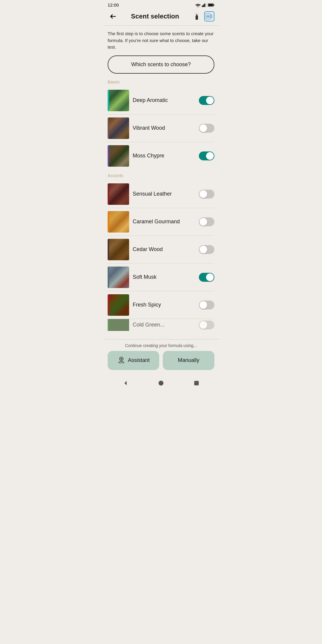 The image size is (322, 644). Describe the element at coordinates (207, 128) in the screenshot. I see `vibrant-wood-toggle` at that location.